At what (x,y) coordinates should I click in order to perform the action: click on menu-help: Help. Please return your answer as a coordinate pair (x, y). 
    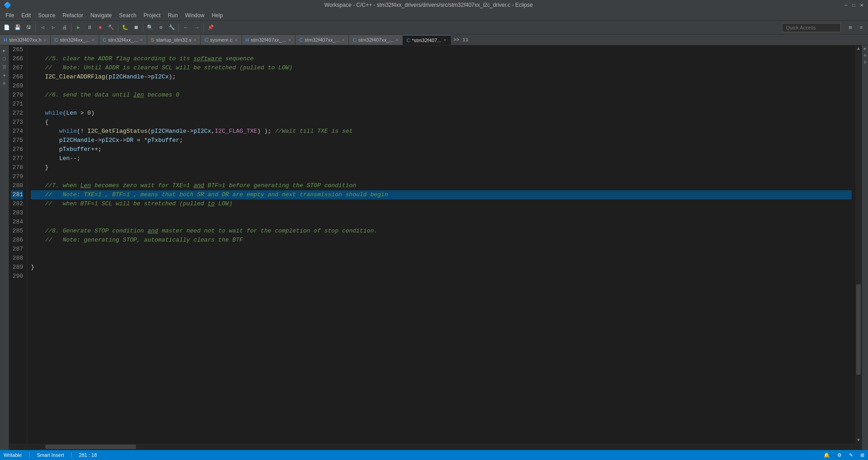
    Looking at the image, I should click on (218, 15).